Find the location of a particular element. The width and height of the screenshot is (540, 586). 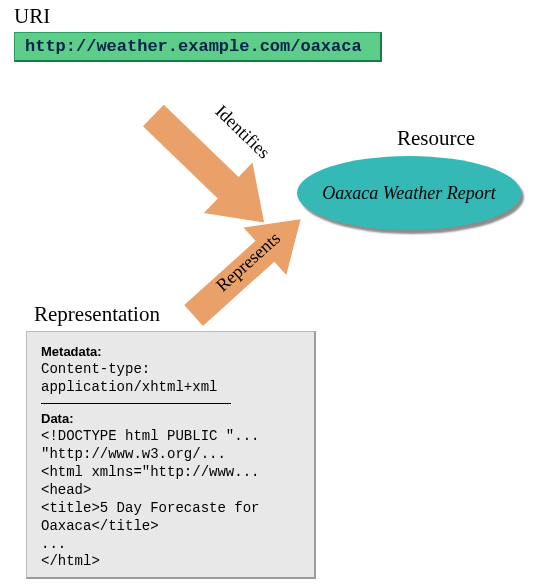

representation-divider is located at coordinates (136, 404).